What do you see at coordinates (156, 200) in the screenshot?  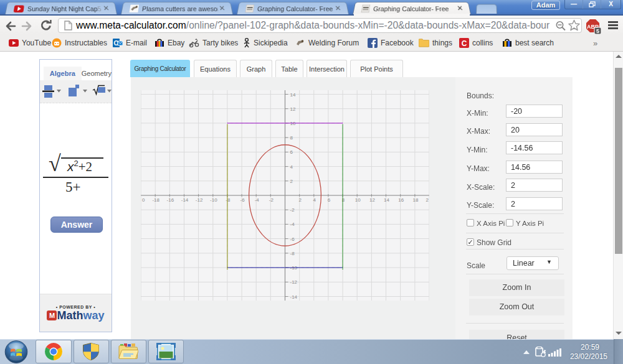 I see `svg-text: -18` at bounding box center [156, 200].